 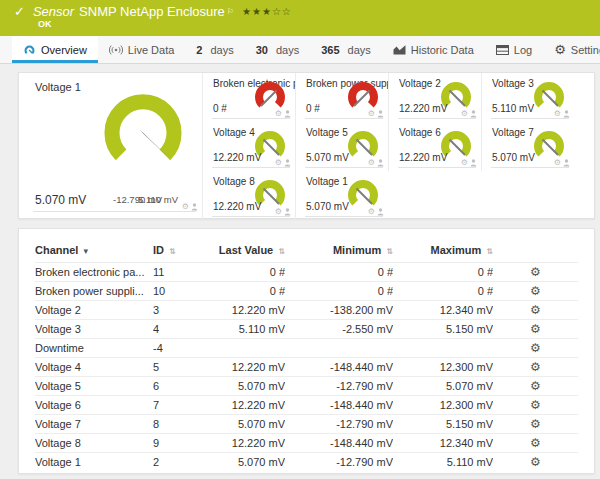 What do you see at coordinates (94, 252) in the screenshot?
I see `column-header-channel: Channel ▾` at bounding box center [94, 252].